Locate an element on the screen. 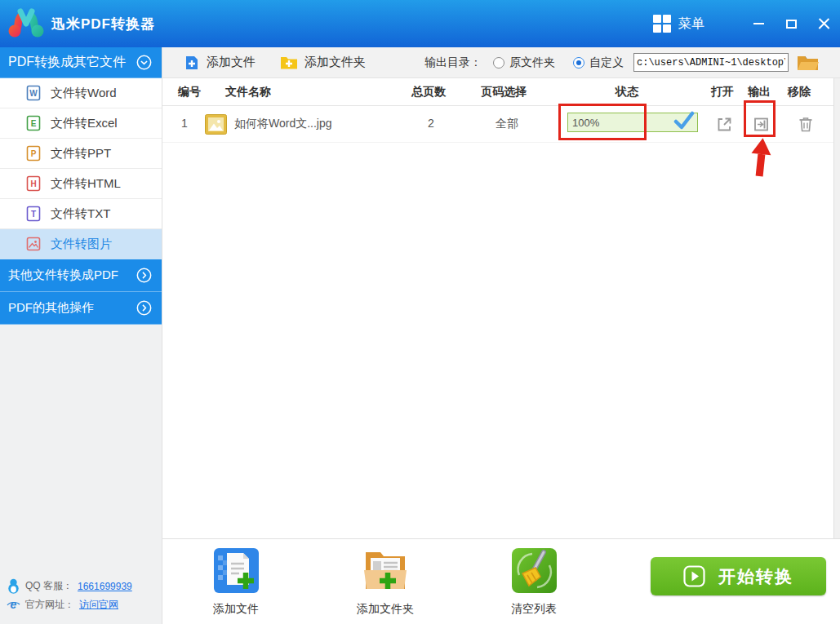 This screenshot has height=624, width=840. toolbar: 添加文件 添加文件夹 输出目录： 原文件夹 自定义 is located at coordinates (501, 63).